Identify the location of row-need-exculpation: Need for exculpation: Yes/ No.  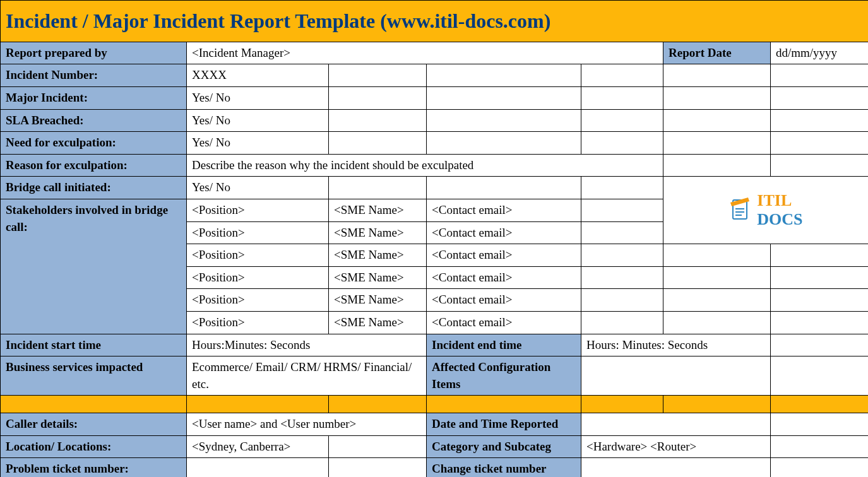
(434, 143).